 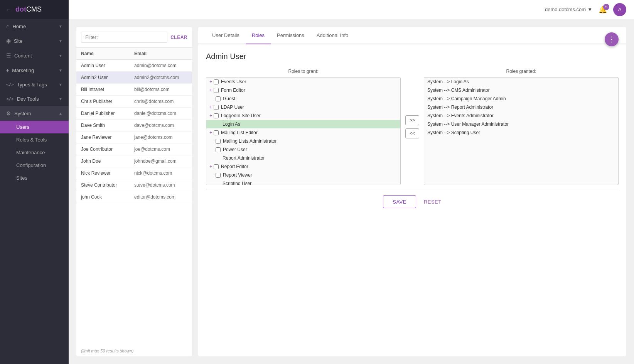 What do you see at coordinates (134, 126) in the screenshot?
I see `table-row: Dave Smithdave@dotcms.com` at bounding box center [134, 126].